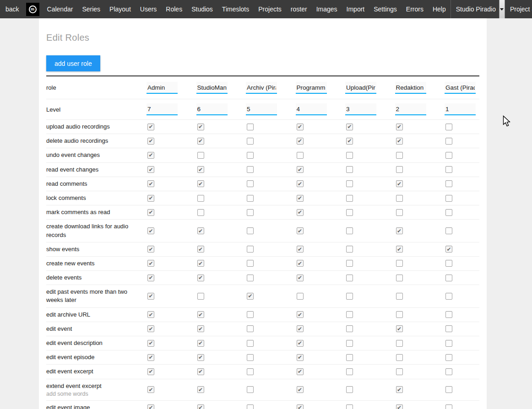  Describe the element at coordinates (235, 9) in the screenshot. I see `nav-item-timeslots: Timeslots` at that location.